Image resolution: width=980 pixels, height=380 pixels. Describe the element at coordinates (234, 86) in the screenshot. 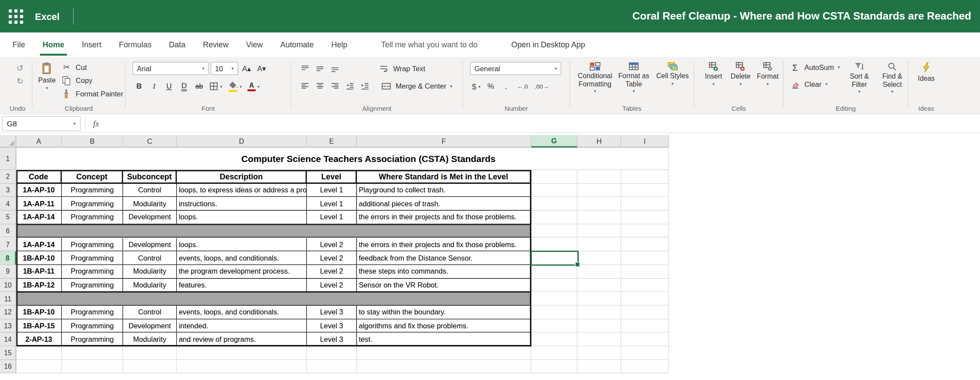

I see `fill-color-button: ▾` at that location.